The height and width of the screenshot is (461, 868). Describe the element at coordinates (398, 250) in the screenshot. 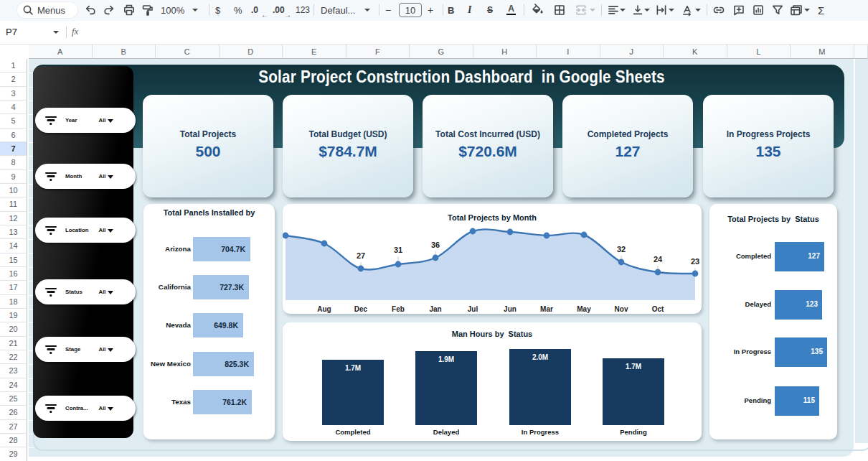

I see `svg-text: 31` at that location.